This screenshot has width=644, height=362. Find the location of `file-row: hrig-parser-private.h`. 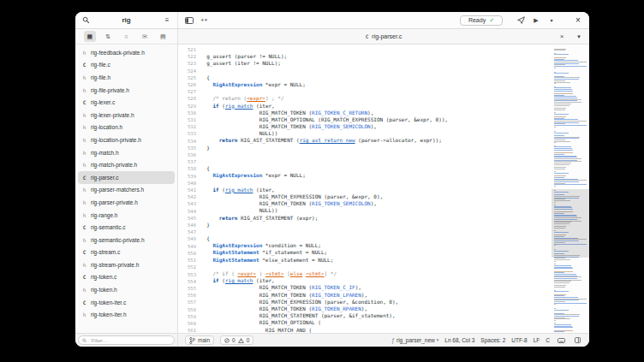

file-row: hrig-parser-private.h is located at coordinates (127, 202).